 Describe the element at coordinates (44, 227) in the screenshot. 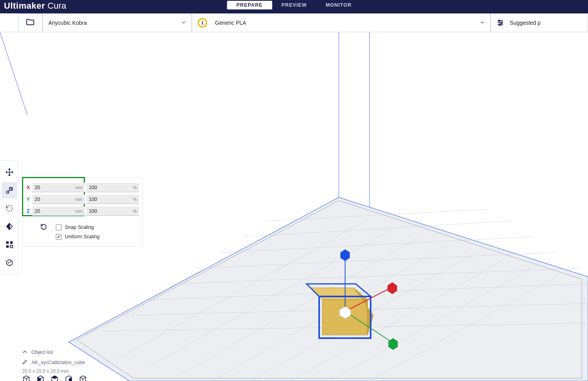

I see `reset-scale-button` at that location.